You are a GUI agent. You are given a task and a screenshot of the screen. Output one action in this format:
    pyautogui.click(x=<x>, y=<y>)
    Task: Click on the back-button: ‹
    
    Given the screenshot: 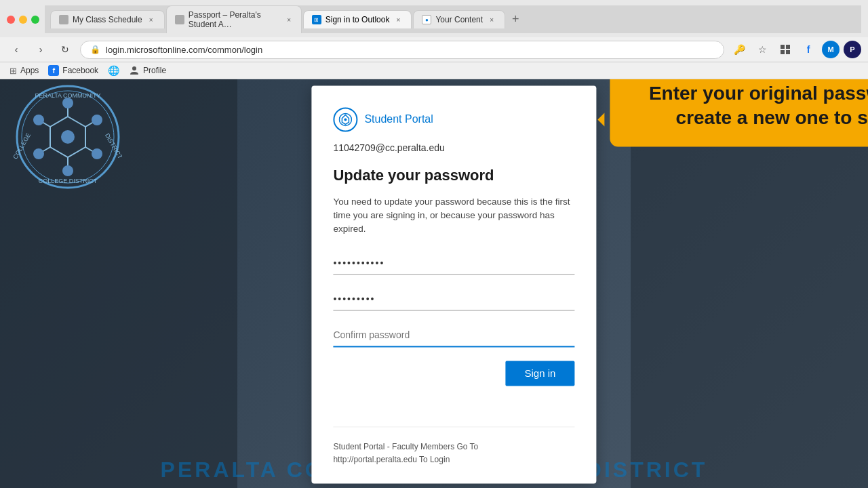 What is the action you would take?
    pyautogui.click(x=16, y=49)
    